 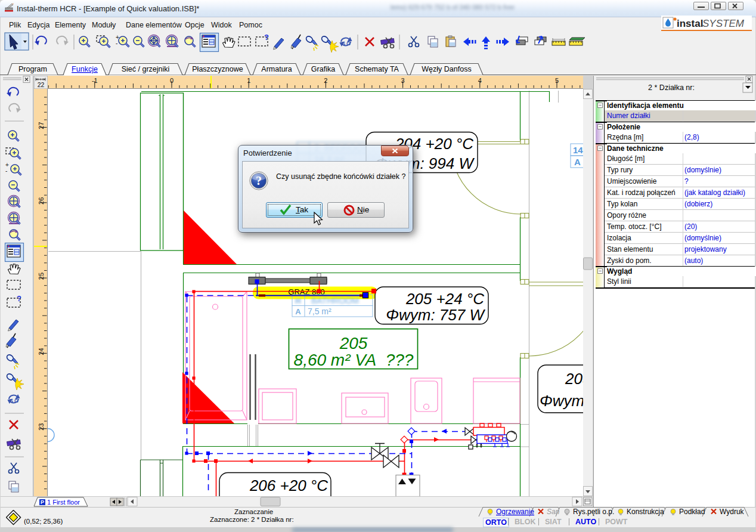 What do you see at coordinates (671, 88) in the screenshot?
I see `svg-text: 2 * Działka nr:` at bounding box center [671, 88].